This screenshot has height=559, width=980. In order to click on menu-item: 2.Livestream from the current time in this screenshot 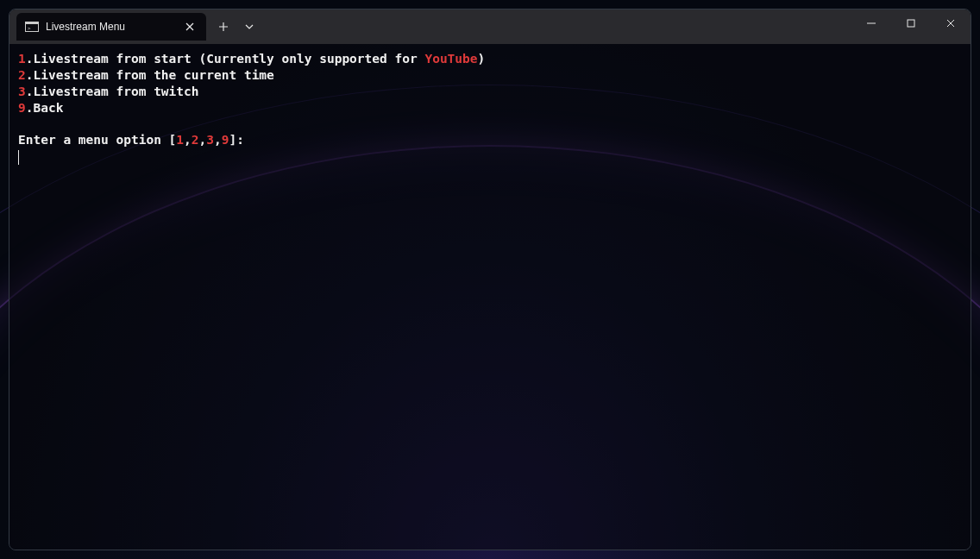, I will do `click(490, 76)`.